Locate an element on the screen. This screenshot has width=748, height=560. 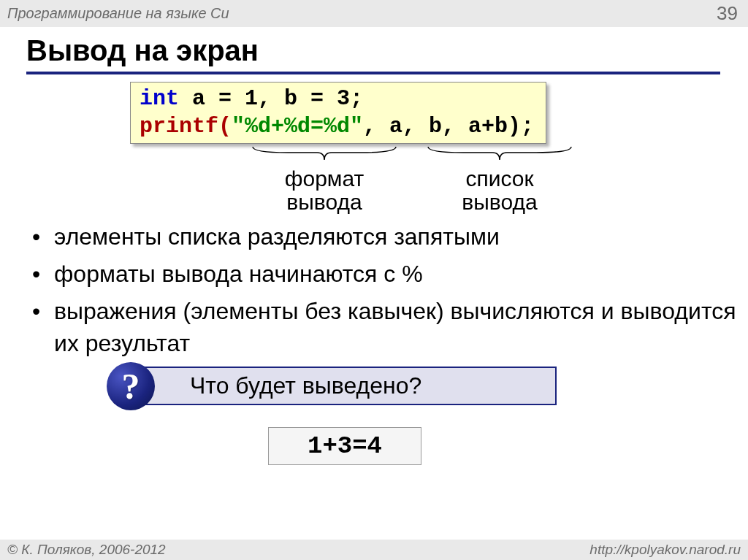
code-line2-rest: , a, b, a+b); is located at coordinates (449, 126).